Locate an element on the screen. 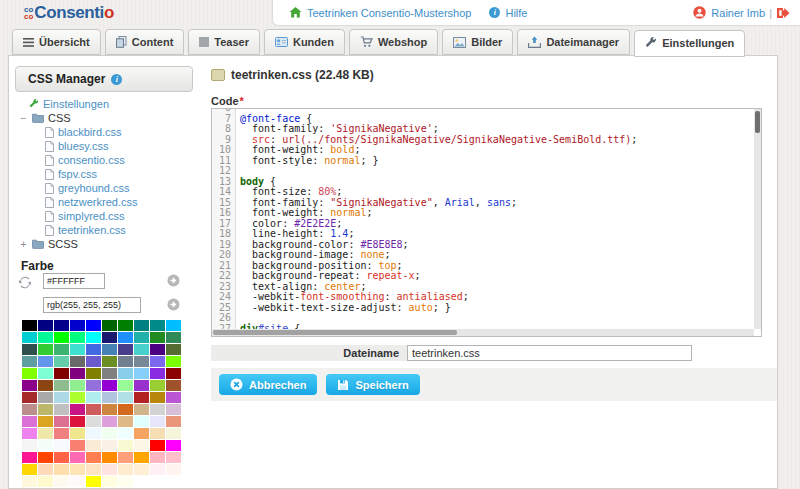  app-logo: co co Consentio is located at coordinates (69, 13).